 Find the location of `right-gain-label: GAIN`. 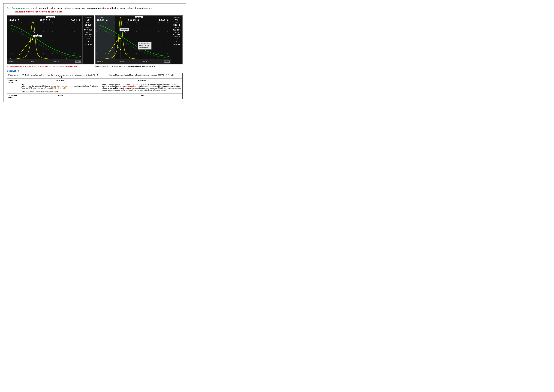

right-gain-label: GAIN is located at coordinates (177, 39).